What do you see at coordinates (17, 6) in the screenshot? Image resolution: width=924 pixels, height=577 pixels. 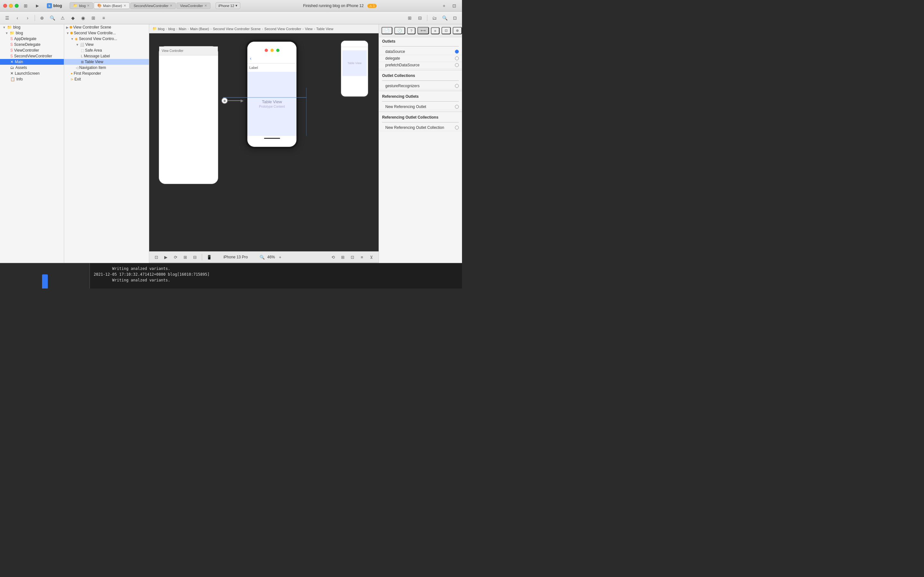 I see `maximize-button` at bounding box center [17, 6].